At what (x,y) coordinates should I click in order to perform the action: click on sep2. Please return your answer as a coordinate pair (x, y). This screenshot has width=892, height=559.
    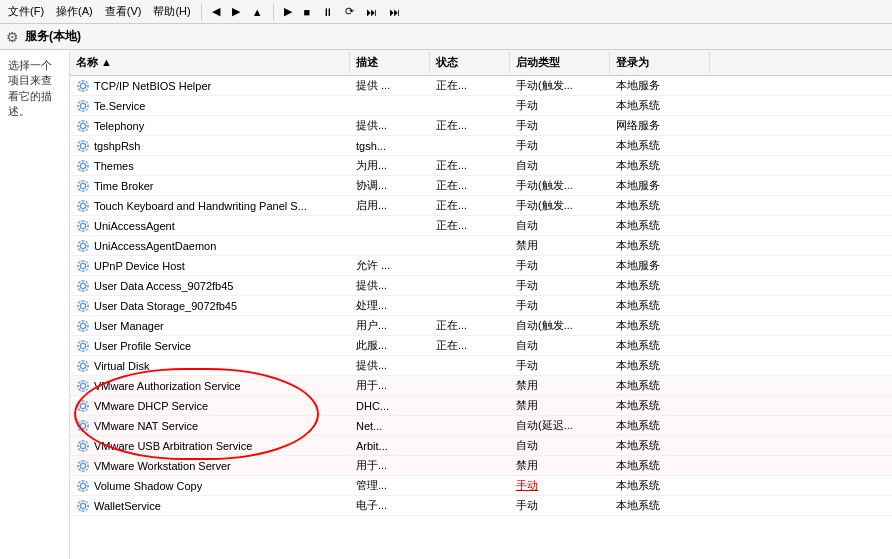
    Looking at the image, I should click on (274, 12).